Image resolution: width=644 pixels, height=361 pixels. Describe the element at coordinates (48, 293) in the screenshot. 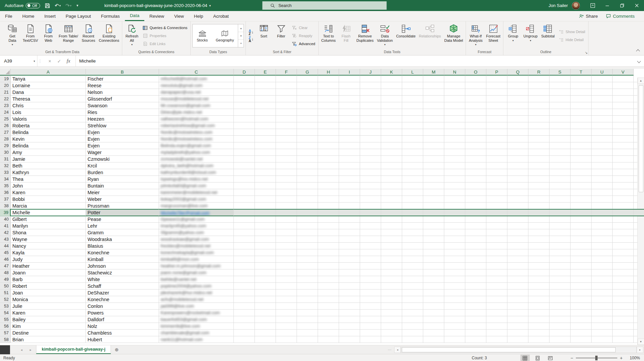

I see `cell-A51: Joan` at that location.